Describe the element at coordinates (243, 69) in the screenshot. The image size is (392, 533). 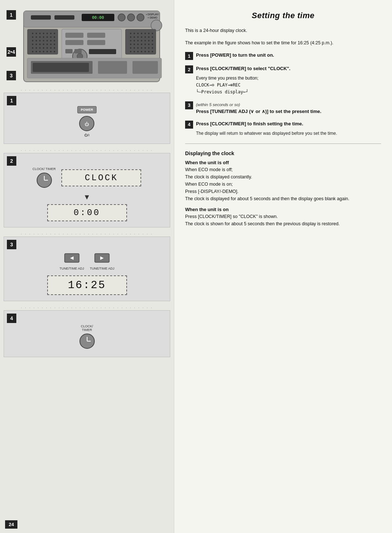
I see `step2-text: Press [CLOCK/TIMER] to select "CLOCK".` at that location.